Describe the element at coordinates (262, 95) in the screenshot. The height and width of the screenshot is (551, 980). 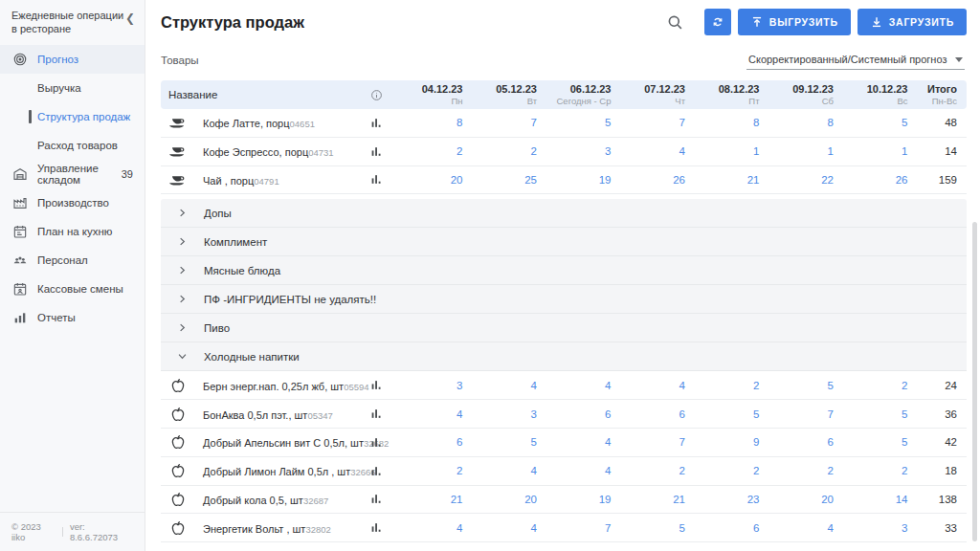
I see `name-column-header: Название` at that location.